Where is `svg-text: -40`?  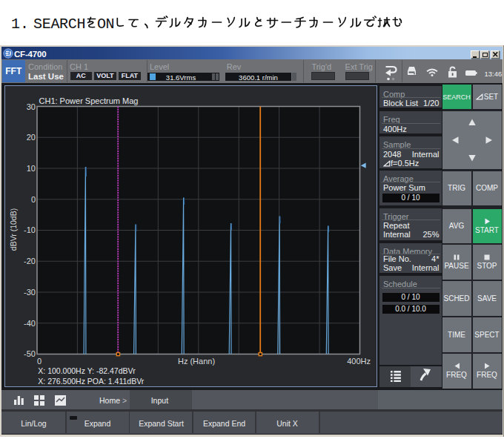 svg-text: -40 is located at coordinates (30, 323).